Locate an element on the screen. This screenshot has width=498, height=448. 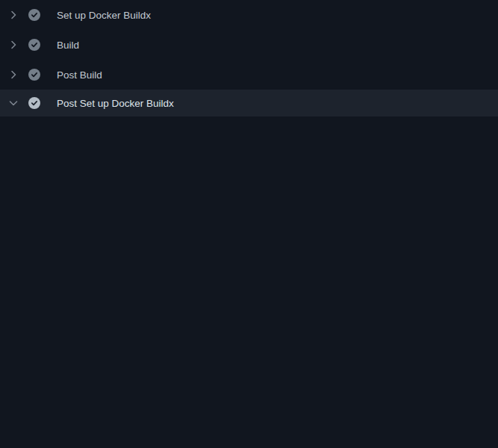
log-line: 4 time="2021-04-23T18:02:37Z" level=info… is located at coordinates (249, 178).